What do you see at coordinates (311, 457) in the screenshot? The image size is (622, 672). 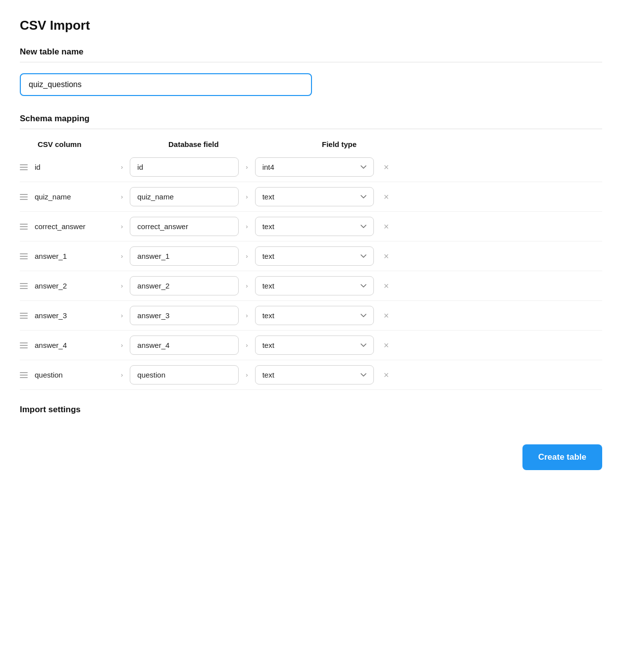 I see `footer: Create table` at bounding box center [311, 457].